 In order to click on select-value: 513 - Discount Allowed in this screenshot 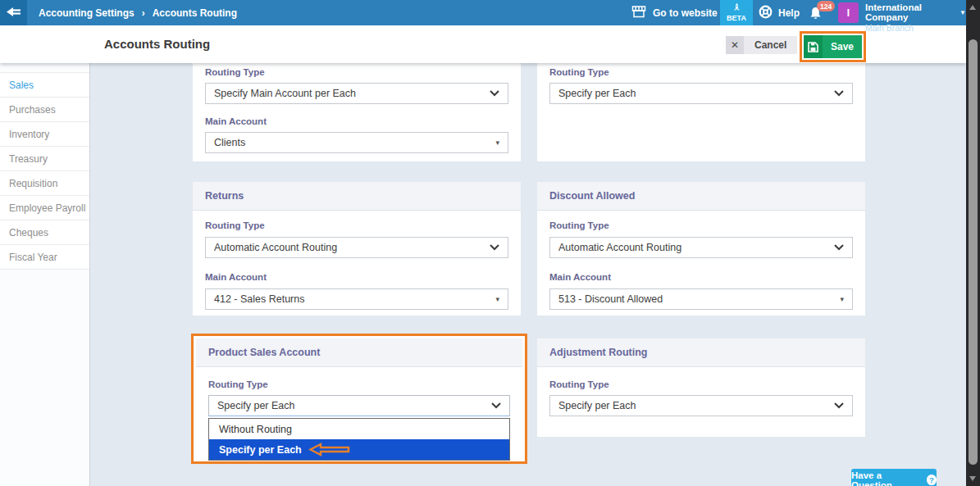, I will do `click(610, 299)`.